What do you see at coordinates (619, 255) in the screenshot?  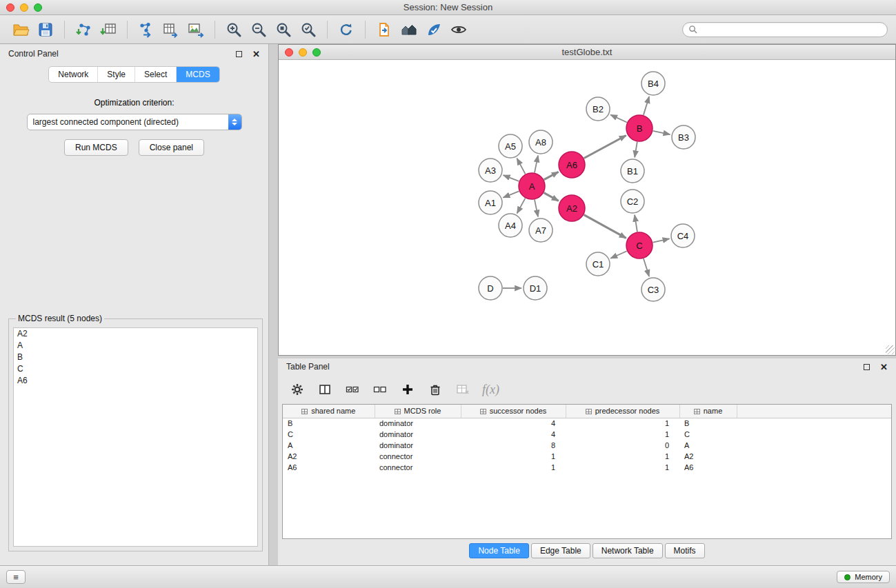 I see `graph-edge-C-C1` at bounding box center [619, 255].